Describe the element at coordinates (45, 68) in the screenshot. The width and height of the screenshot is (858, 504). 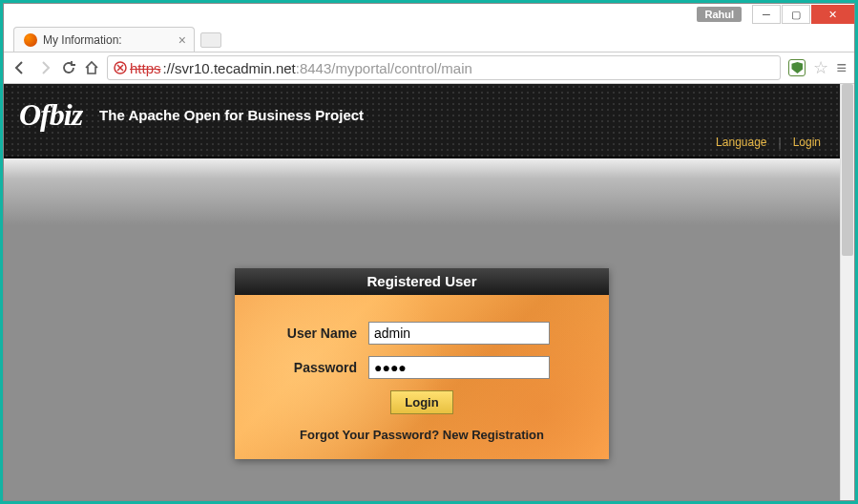
I see `forward-button` at that location.